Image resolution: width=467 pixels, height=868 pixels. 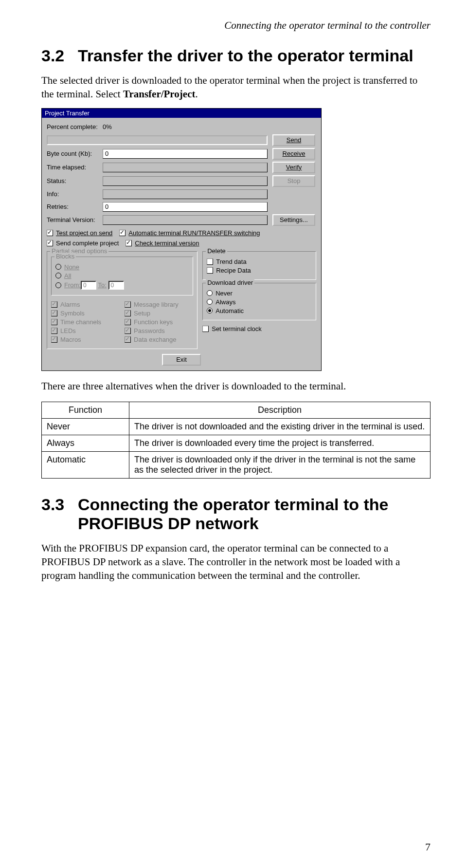 What do you see at coordinates (230, 311) in the screenshot?
I see `label: Automatic` at bounding box center [230, 311].